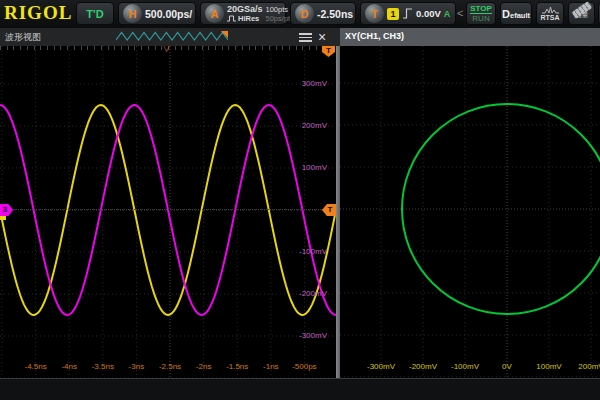 The height and width of the screenshot is (400, 600). Describe the element at coordinates (550, 18) in the screenshot. I see `rtsa-label: RTSA` at that location.